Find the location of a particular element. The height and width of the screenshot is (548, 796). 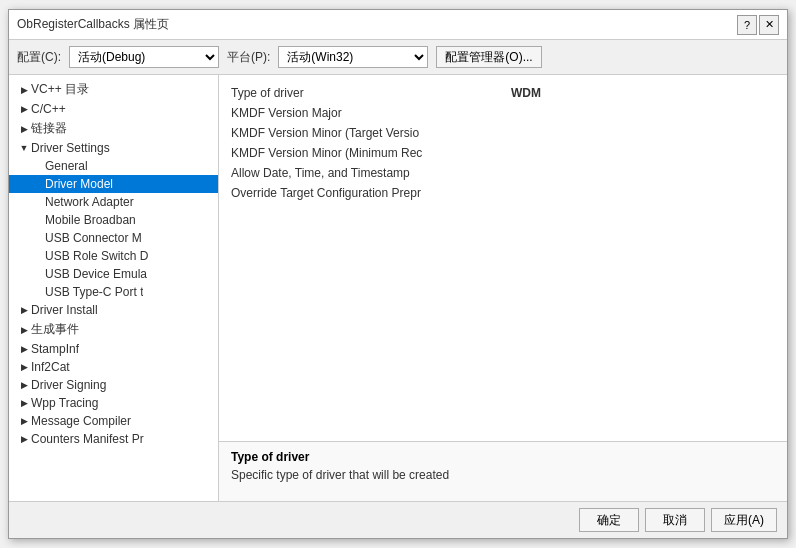

tree-item-generate-events: ▶生成事件 is located at coordinates (114, 330).